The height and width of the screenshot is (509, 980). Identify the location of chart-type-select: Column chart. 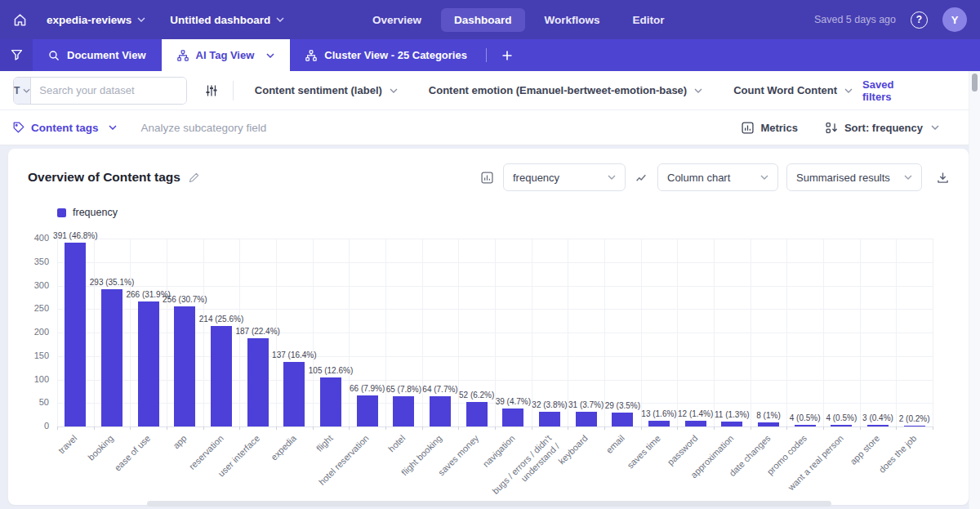
(718, 177).